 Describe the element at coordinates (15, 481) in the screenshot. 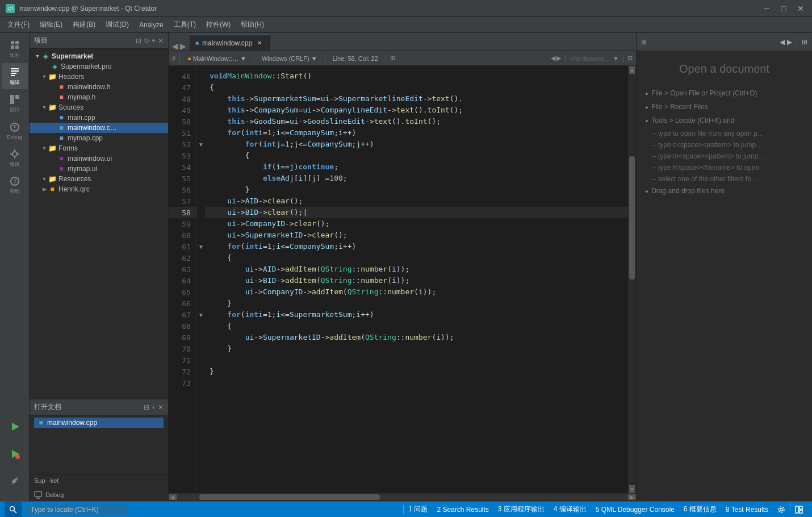

I see `sidebar-item-build` at that location.